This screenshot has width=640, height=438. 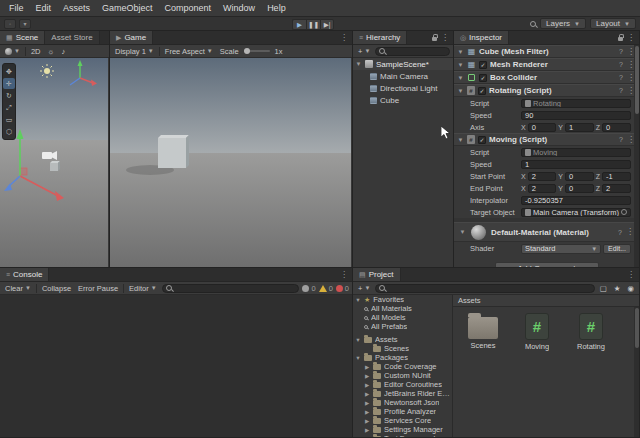 What do you see at coordinates (616, 188) in the screenshot?
I see `end-z-input: 2` at bounding box center [616, 188].